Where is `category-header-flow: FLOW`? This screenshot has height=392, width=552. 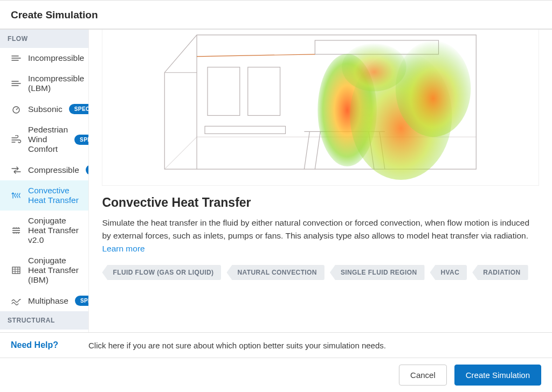
category-header-flow: FLOW is located at coordinates (44, 39).